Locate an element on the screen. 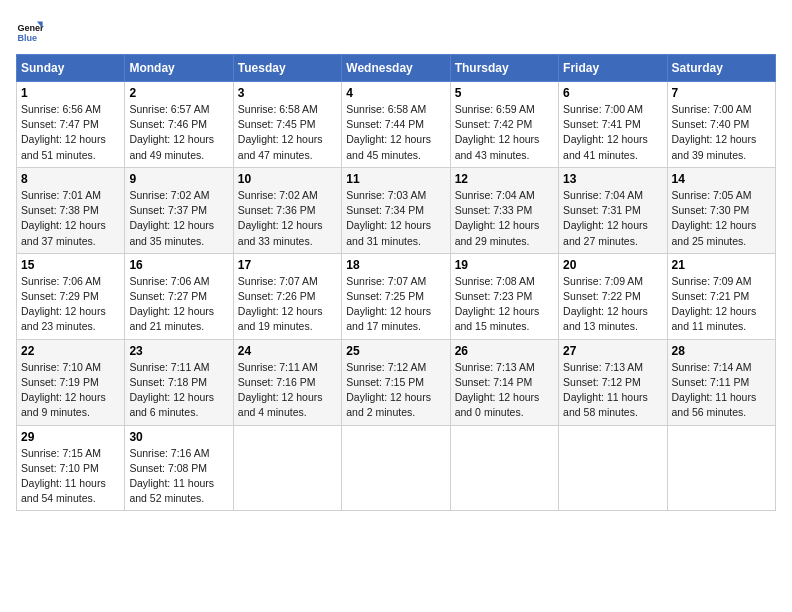 This screenshot has height=612, width=792. day-info: Sunrise: 7:04 AM Sunset: 7:31 PM Dayligh… is located at coordinates (612, 218).